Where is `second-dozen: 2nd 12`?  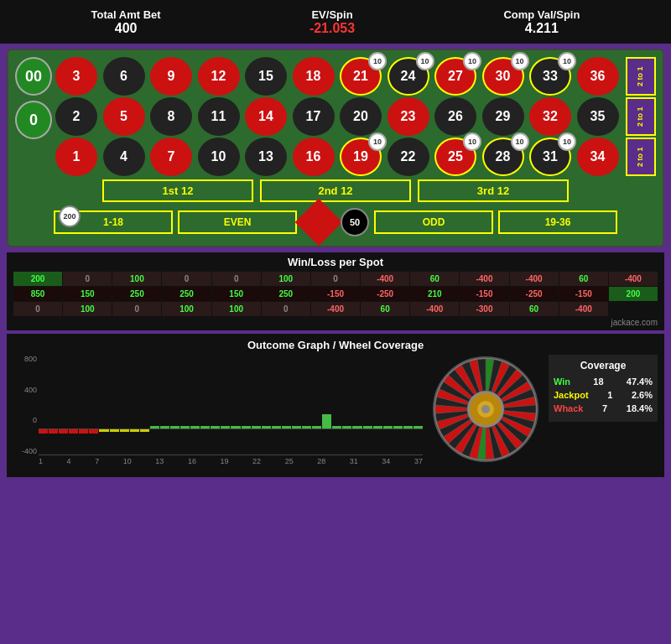 second-dozen: 2nd 12 is located at coordinates (336, 191).